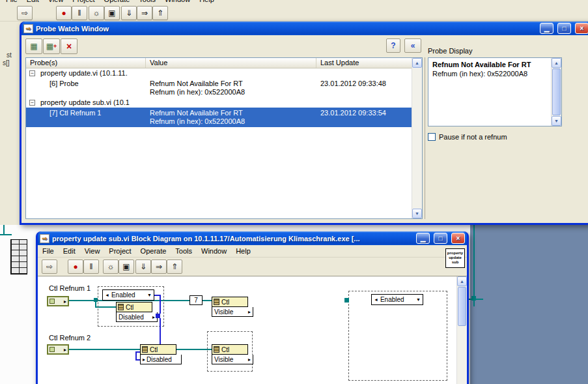 This screenshot has height=384, width=588. I want to click on control-label: Ctl Refnum 1, so click(70, 288).